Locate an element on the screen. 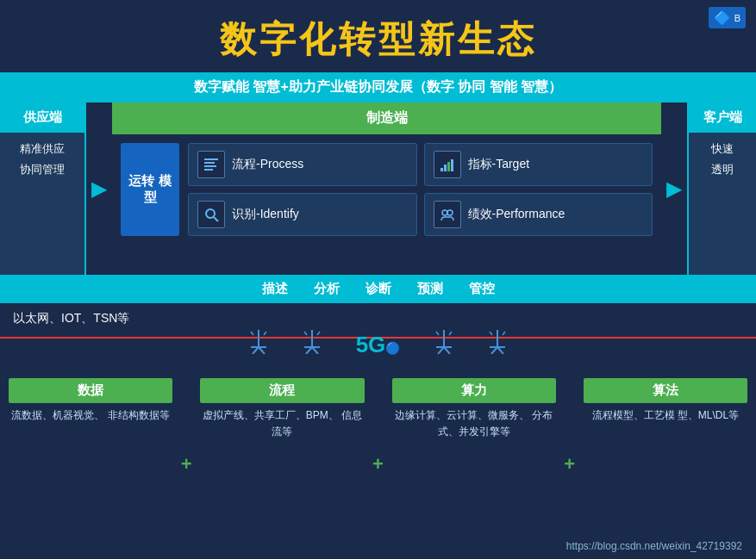  subtitle-bar: 数字赋能 智慧+助力产业链协同发展（数字 协同 智能 智慧） is located at coordinates (378, 88).